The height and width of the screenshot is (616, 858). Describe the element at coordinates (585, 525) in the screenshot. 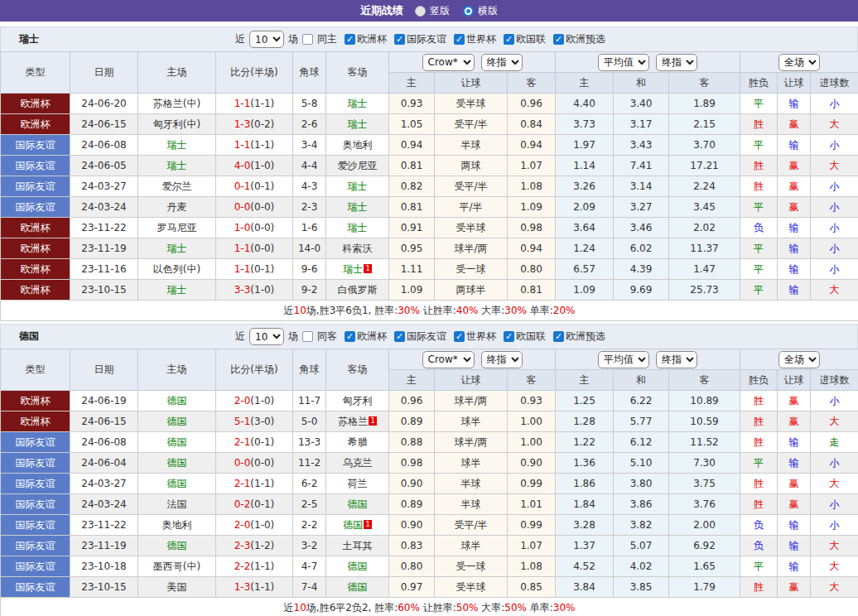

I see `avg-home-odds: 3.28` at that location.